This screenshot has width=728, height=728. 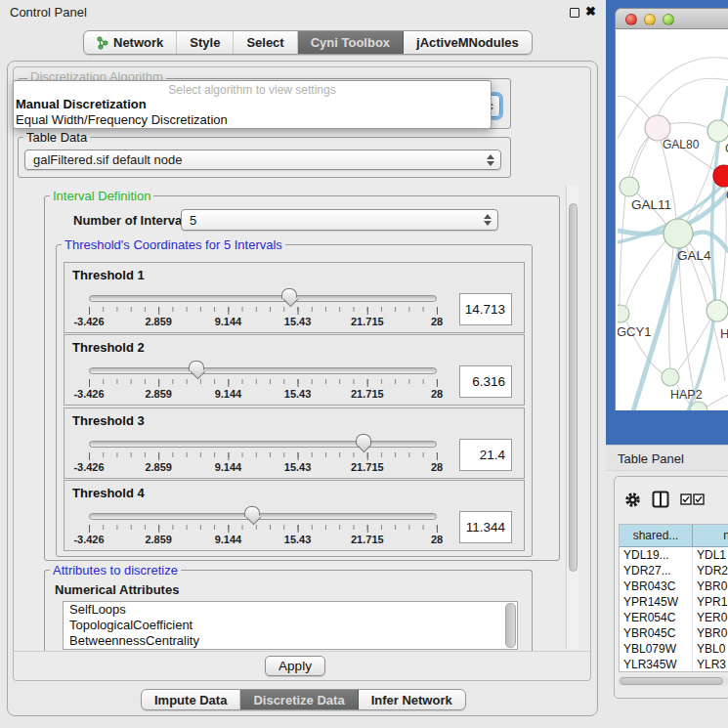 I want to click on table-panel-title: Table Panel, so click(x=651, y=459).